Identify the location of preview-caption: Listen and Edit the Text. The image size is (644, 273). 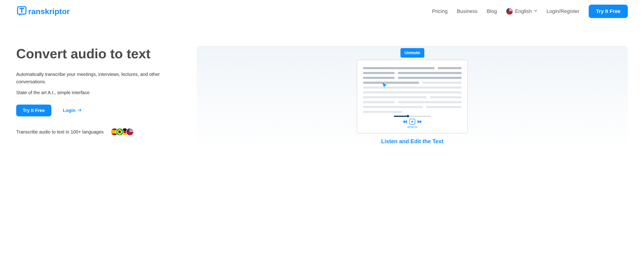
(412, 141).